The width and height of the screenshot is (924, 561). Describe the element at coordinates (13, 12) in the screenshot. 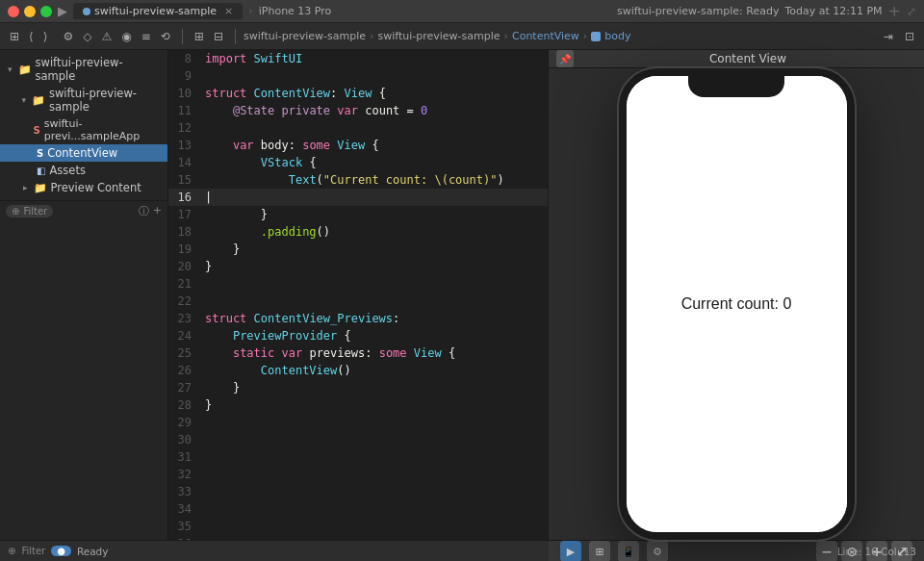

I see `close-button` at that location.